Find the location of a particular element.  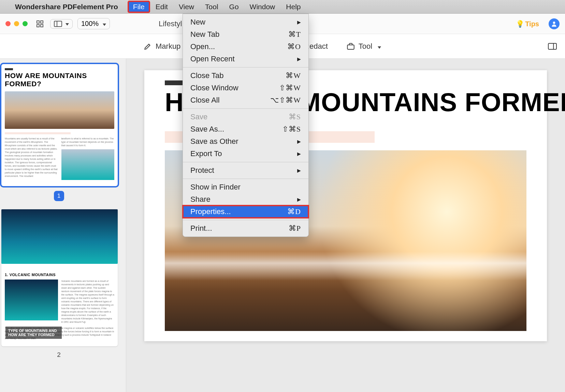

menu-item-save-as-other: Save as Other is located at coordinates (246, 141).